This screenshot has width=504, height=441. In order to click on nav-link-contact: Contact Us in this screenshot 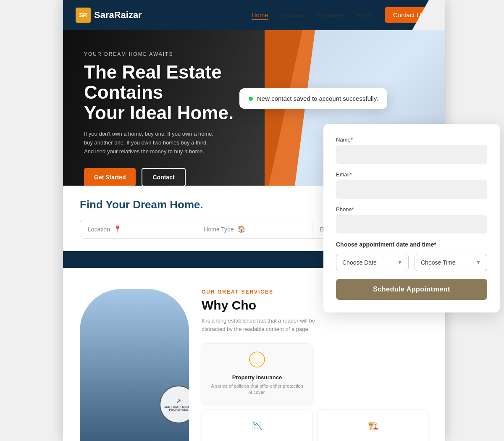, I will do `click(409, 15)`.